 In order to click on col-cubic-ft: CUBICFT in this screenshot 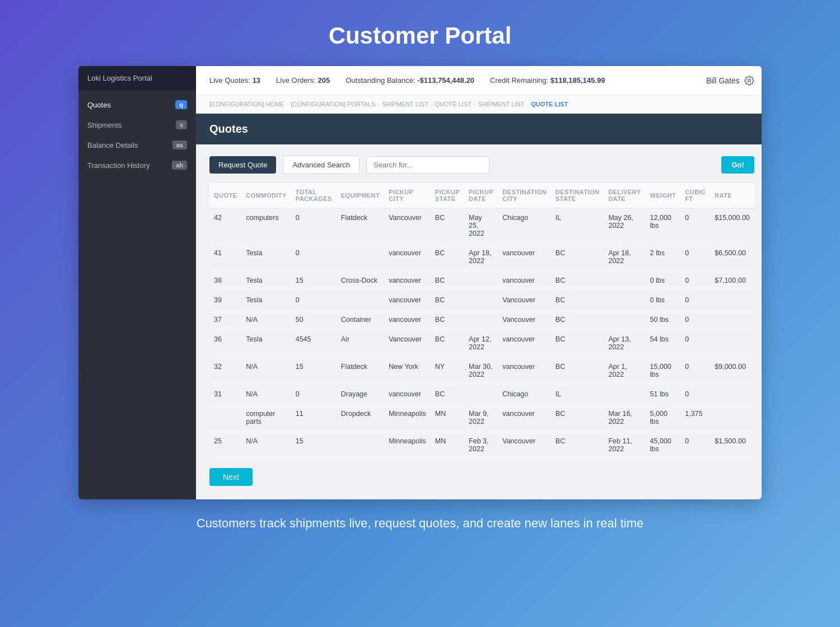, I will do `click(696, 196)`.